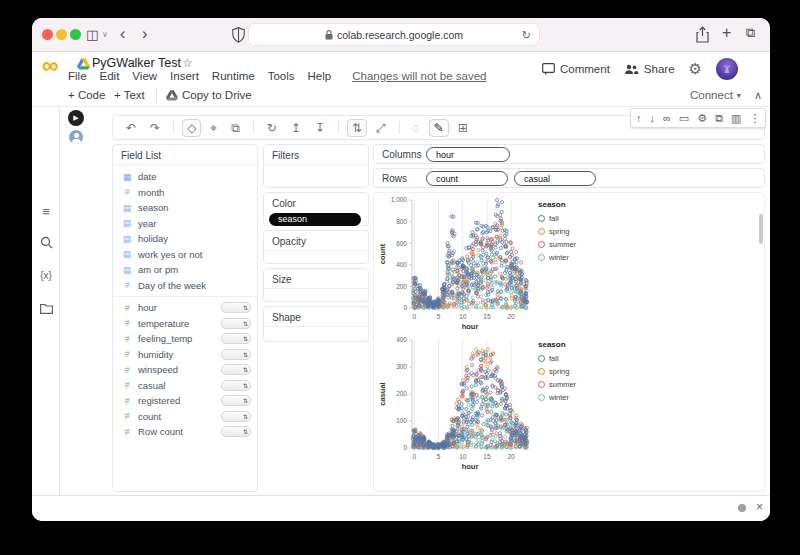  Describe the element at coordinates (316, 209) in the screenshot. I see `color-panel: Color season` at that location.